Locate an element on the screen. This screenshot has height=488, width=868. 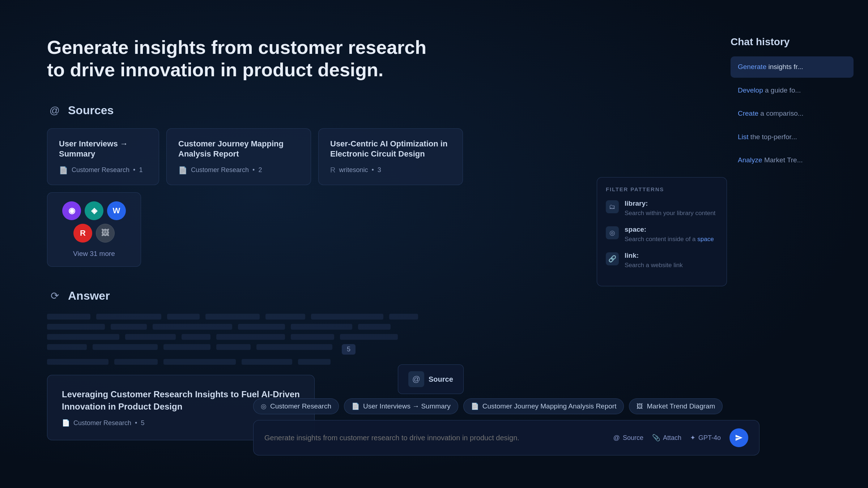
source-popup: @ Source is located at coordinates (431, 379).